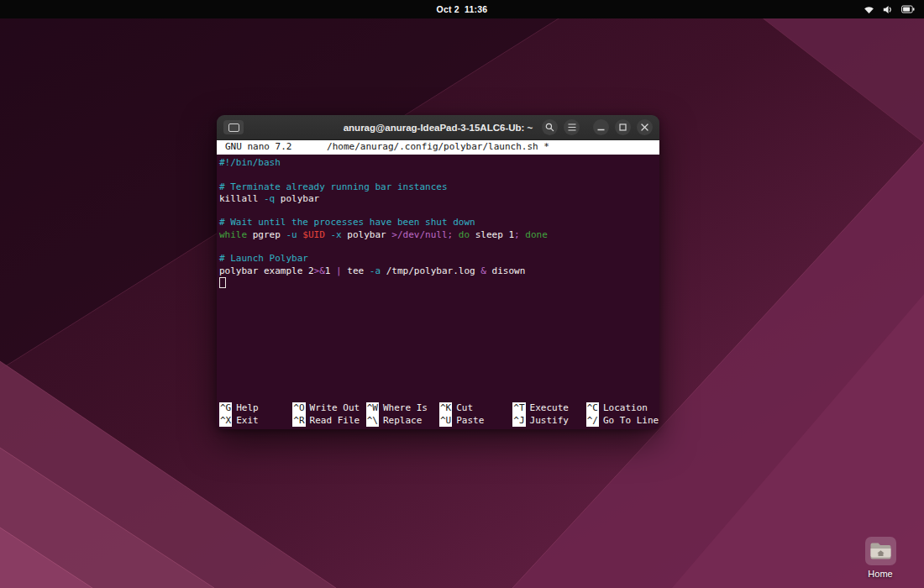  Describe the element at coordinates (438, 128) in the screenshot. I see `window-titlebar: anurag@anurag-IdeaPad-3-15ALC6-Ub: ~` at that location.